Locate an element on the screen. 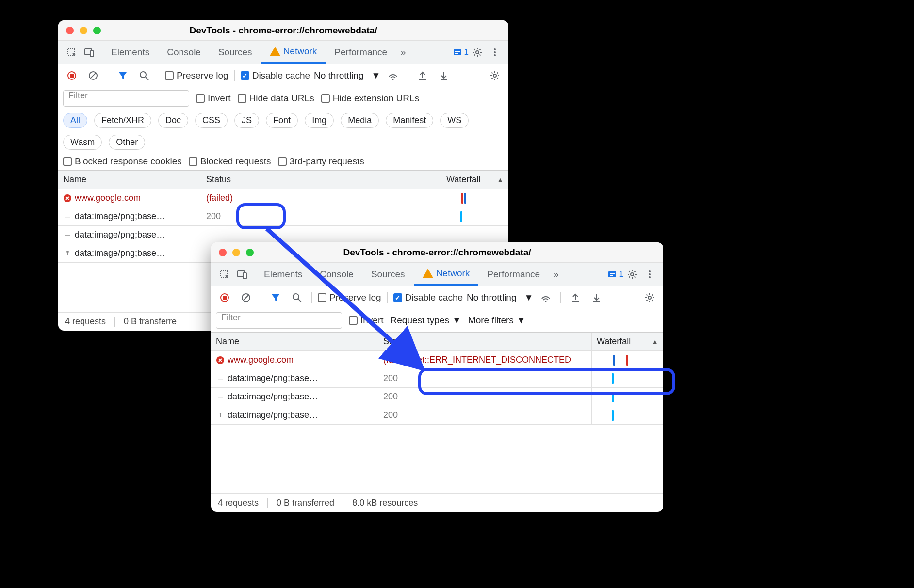 The image size is (914, 588). chip-media: Media is located at coordinates (360, 120).